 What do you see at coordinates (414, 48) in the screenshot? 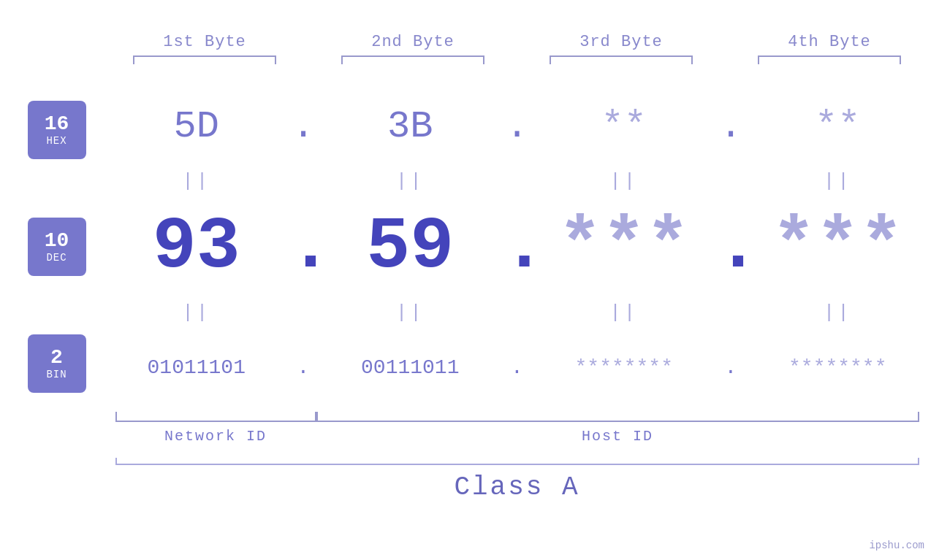
I see `byte2-col: 2nd Byte` at bounding box center [414, 48].